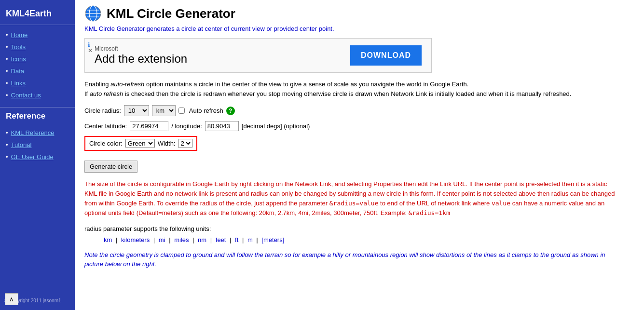 This screenshot has height=310, width=644. What do you see at coordinates (17, 71) in the screenshot?
I see `sidebar-link-data: Data` at bounding box center [17, 71].